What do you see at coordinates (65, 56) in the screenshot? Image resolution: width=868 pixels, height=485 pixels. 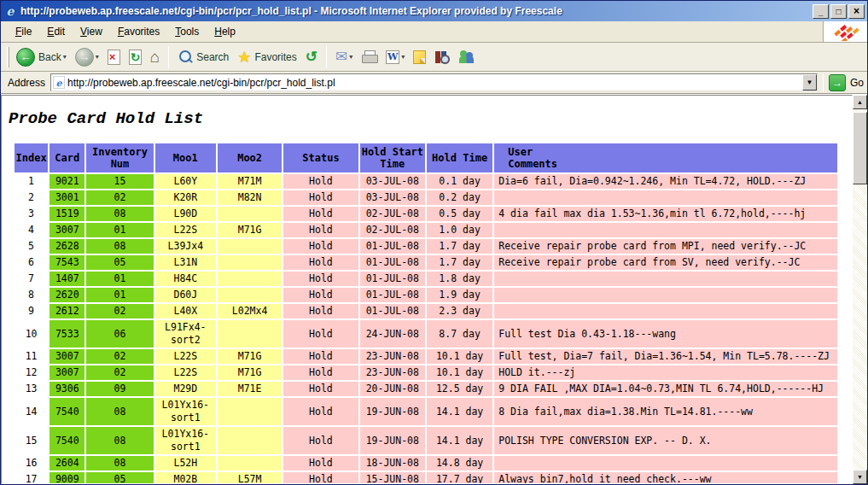 I see `back-dropdown-icon: ▾` at bounding box center [65, 56].